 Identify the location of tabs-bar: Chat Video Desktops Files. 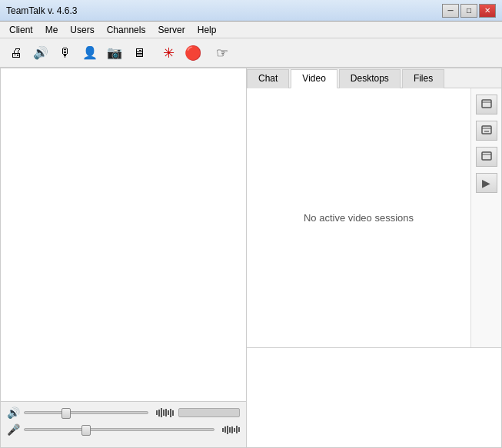
(374, 78).